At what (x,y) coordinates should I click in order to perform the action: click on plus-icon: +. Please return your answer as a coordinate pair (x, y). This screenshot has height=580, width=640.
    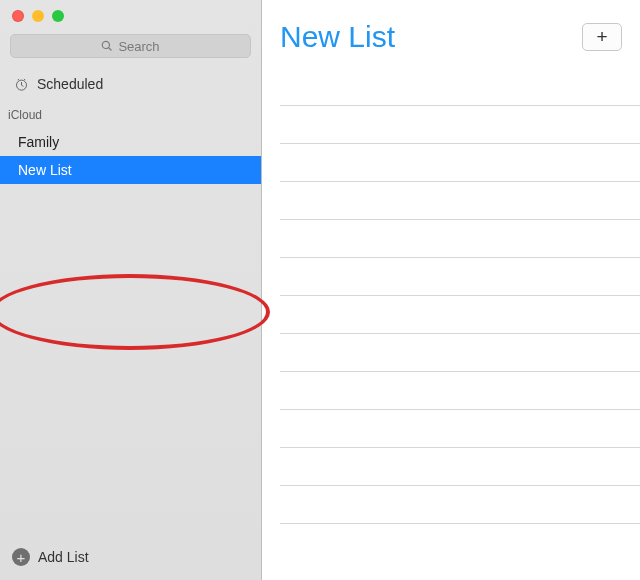
    Looking at the image, I should click on (602, 37).